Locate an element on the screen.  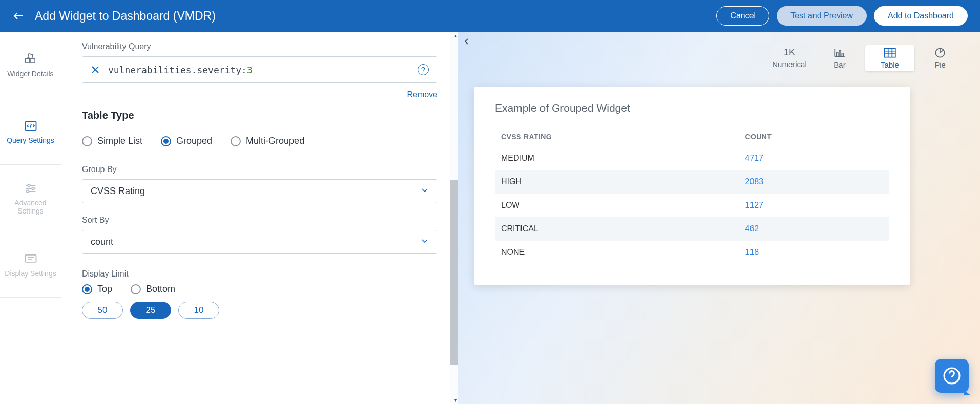
table-type-heading: Table Type is located at coordinates (260, 116).